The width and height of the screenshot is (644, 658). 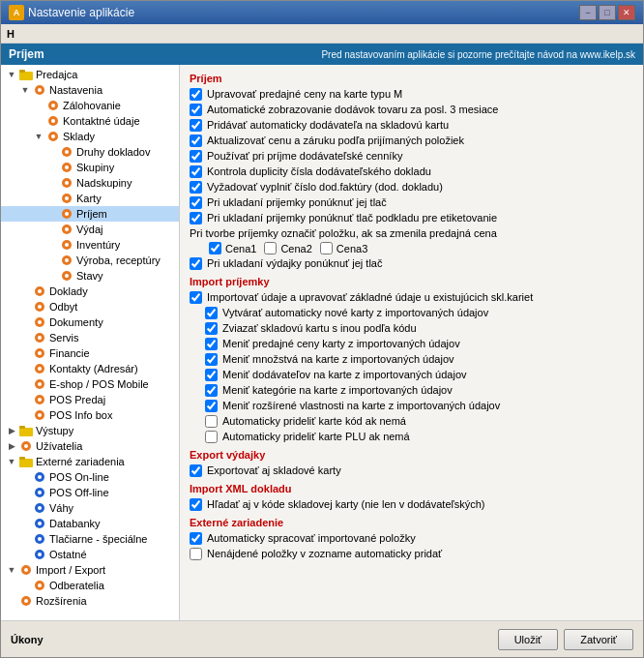 I want to click on sidebar-item-karty: Karty, so click(x=90, y=198).